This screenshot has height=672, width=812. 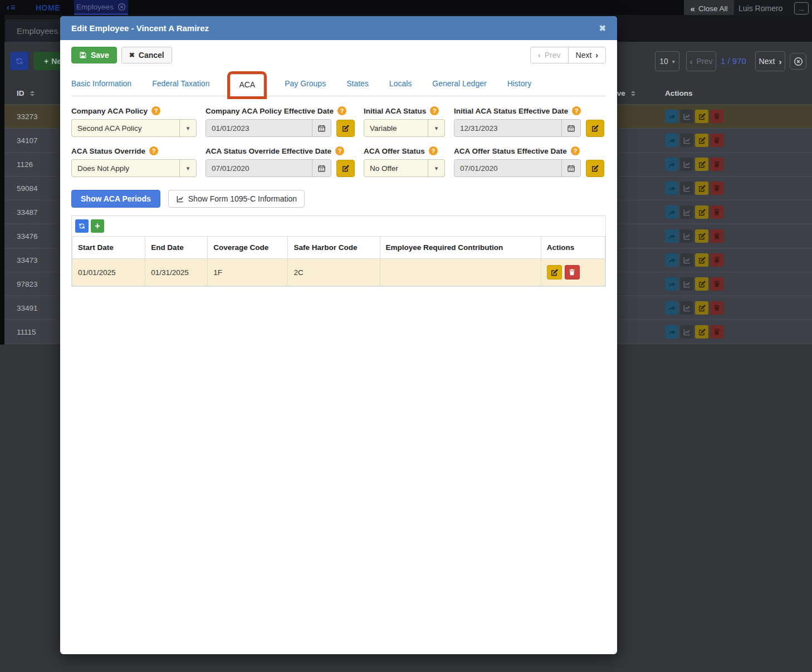 I want to click on company-aca-policy-effective-date-input: 01/01/2023, so click(x=268, y=128).